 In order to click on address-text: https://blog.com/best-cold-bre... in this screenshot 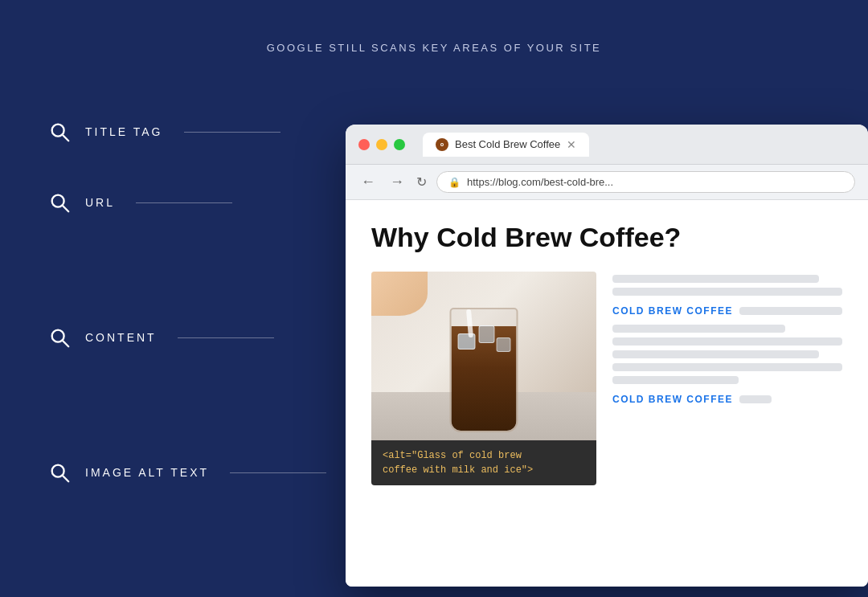, I will do `click(540, 182)`.